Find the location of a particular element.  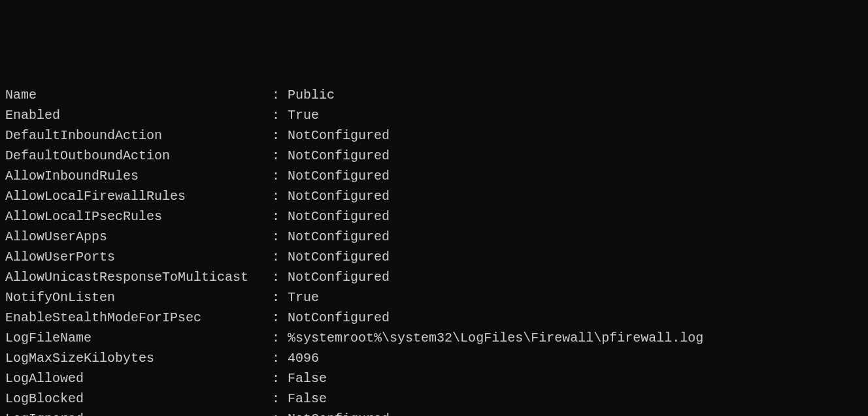

property-key: AllowInboundRules is located at coordinates (135, 176).